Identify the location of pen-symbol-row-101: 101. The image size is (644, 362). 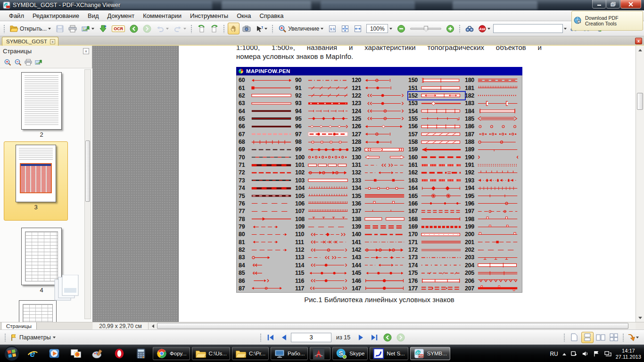
(323, 165).